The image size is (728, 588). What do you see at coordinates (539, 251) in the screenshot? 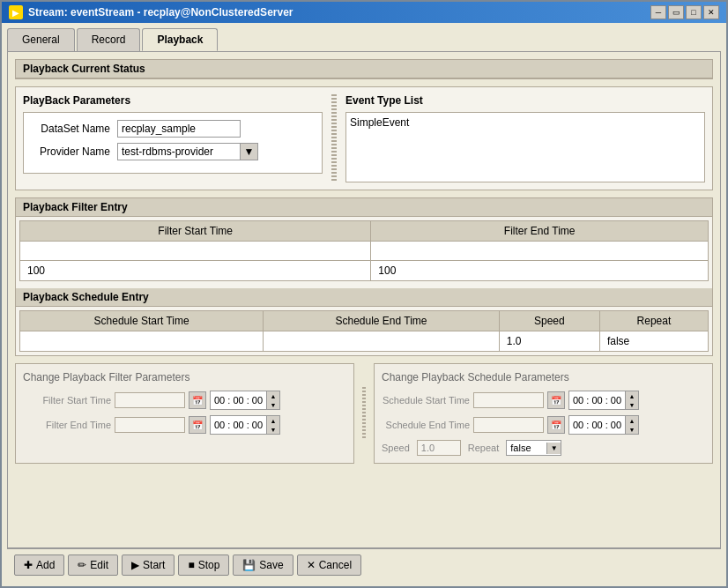
I see `filter-row1-end` at bounding box center [539, 251].